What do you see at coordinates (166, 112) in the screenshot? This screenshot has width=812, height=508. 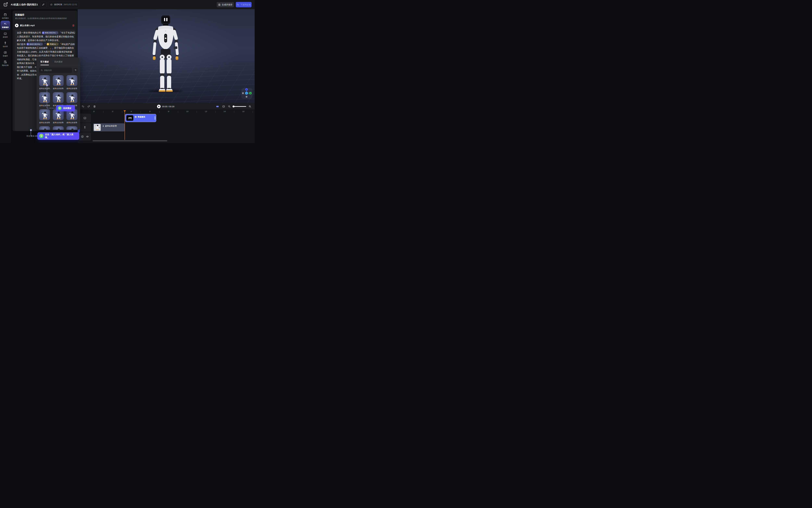 I see `timeline-ruler: 0f2f4f6f8f10f12f14f16f` at bounding box center [166, 112].